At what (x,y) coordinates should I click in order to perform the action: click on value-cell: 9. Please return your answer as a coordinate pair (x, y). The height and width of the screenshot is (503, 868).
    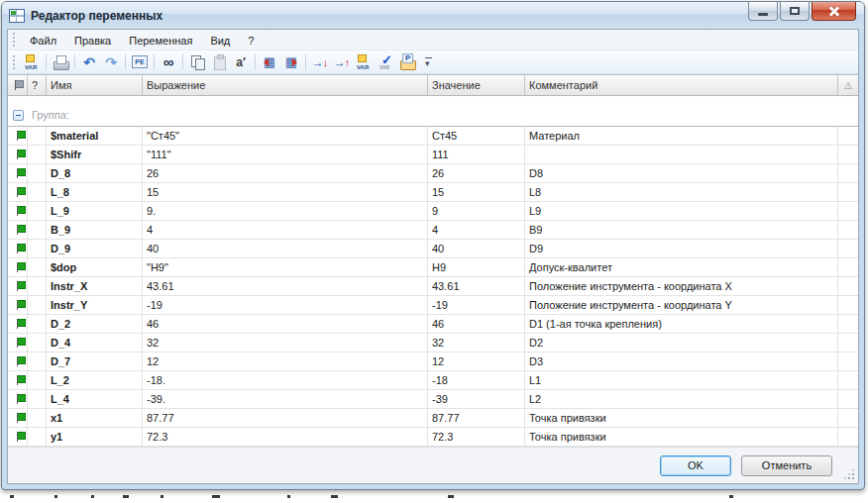
    Looking at the image, I should click on (477, 212).